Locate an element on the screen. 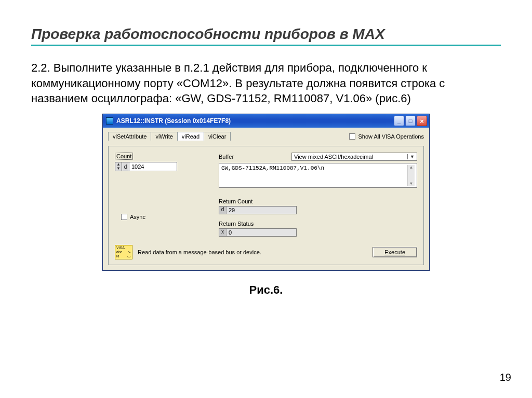  buffer-content: GW,GDS-71152A,RM110087,V1.06\n is located at coordinates (314, 175).